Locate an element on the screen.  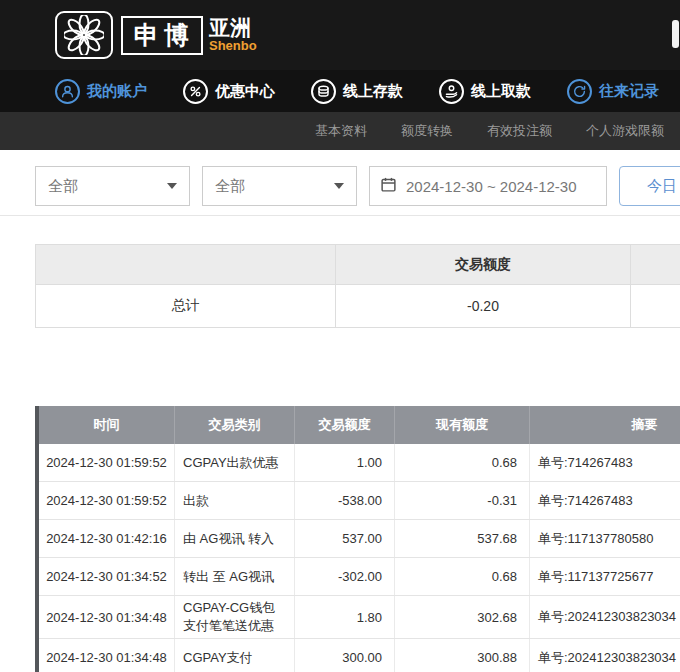
cell-amount: 1.80 is located at coordinates (345, 617).